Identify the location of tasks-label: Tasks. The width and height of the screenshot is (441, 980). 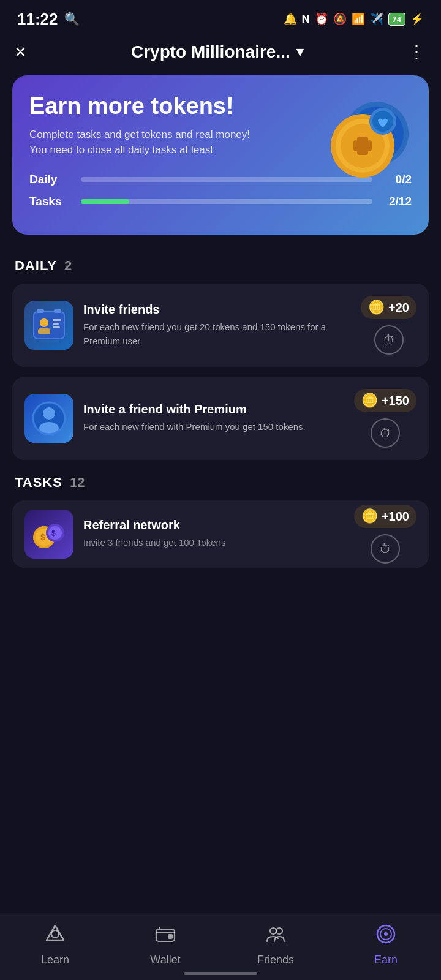
(51, 202).